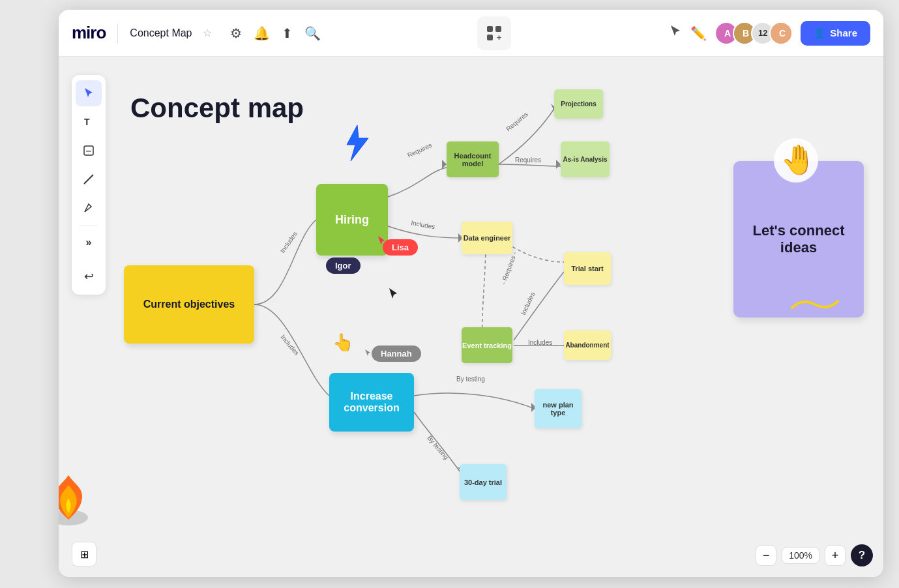 Image resolution: width=899 pixels, height=588 pixels. Describe the element at coordinates (471, 33) in the screenshot. I see `topbar: miro Concept Map ☆ ⚙ 🔔 ⬆ 🔍 + ✏️ A` at that location.